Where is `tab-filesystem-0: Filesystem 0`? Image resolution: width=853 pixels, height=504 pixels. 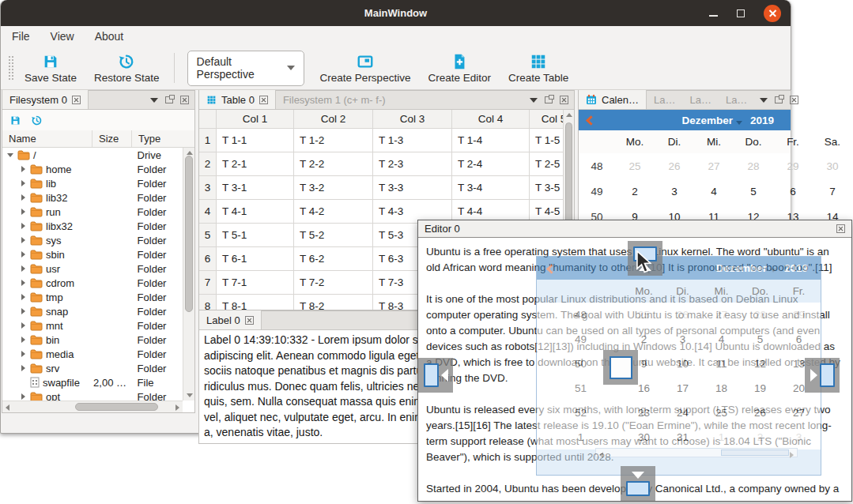 tab-filesystem-0: Filesystem 0 is located at coordinates (46, 100).